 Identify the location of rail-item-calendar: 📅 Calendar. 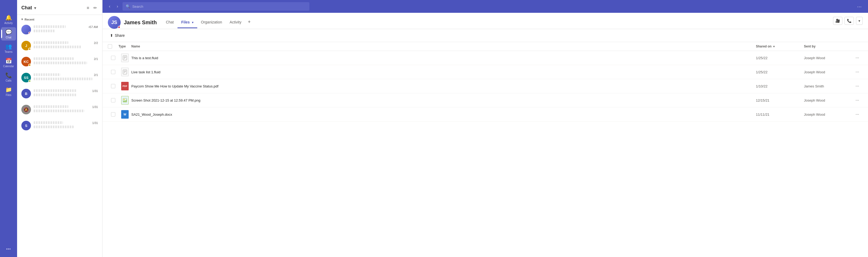
(9, 63).